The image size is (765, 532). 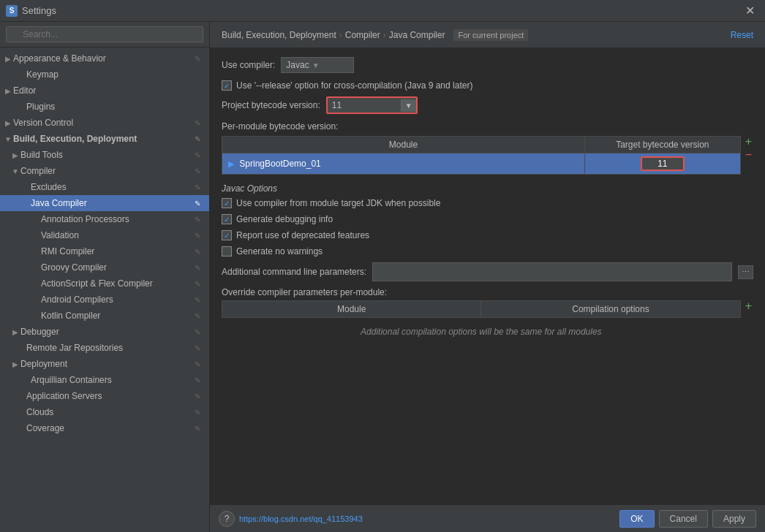 What do you see at coordinates (408, 105) in the screenshot?
I see `bytecode-dropdown: ▼` at bounding box center [408, 105].